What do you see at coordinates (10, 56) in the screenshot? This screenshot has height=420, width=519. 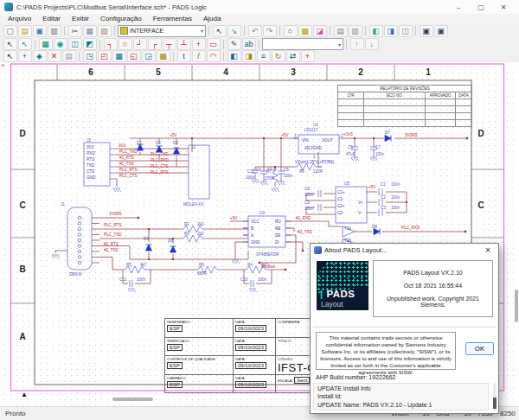 I see `pointer-icon: ↖` at bounding box center [10, 56].